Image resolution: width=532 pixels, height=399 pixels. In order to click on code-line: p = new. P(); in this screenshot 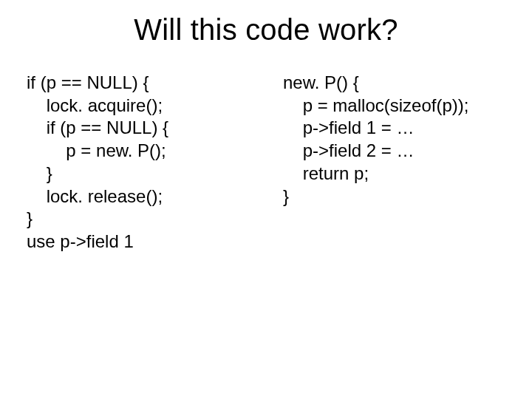, I will do `click(96, 151)`.